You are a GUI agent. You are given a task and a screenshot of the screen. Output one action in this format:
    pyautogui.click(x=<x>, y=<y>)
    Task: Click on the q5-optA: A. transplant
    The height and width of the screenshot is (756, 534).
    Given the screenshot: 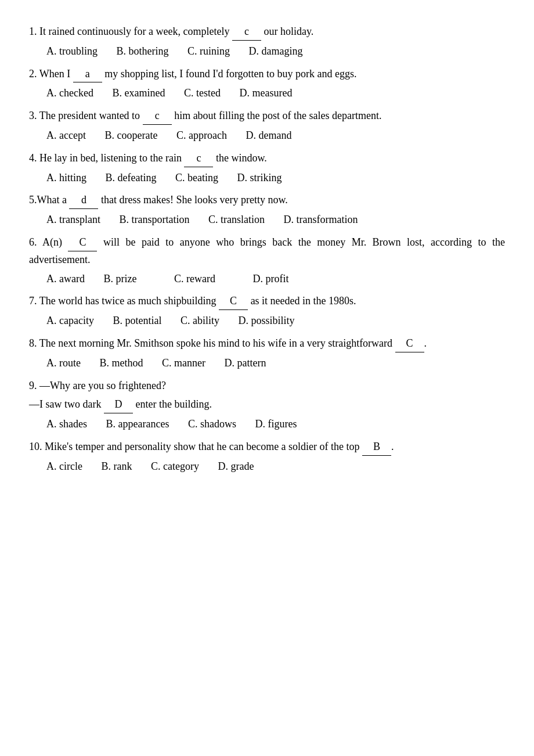 What is the action you would take?
    pyautogui.click(x=73, y=219)
    